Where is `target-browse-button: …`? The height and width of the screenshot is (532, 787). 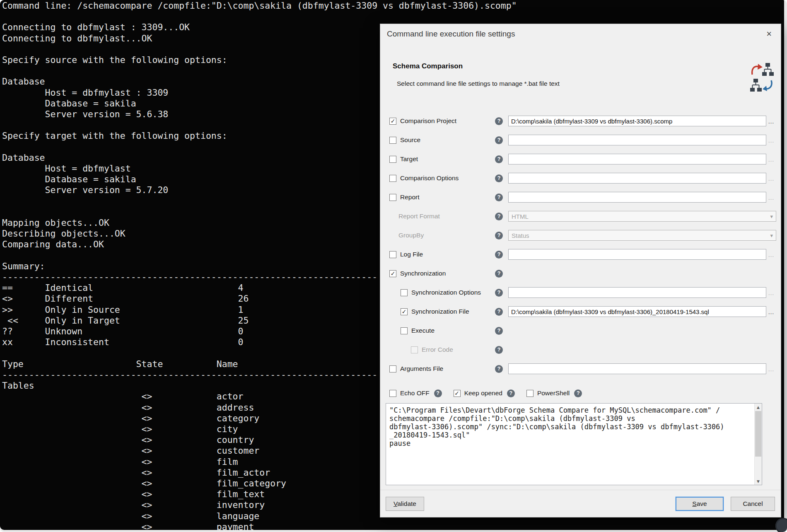
target-browse-button: … is located at coordinates (771, 159).